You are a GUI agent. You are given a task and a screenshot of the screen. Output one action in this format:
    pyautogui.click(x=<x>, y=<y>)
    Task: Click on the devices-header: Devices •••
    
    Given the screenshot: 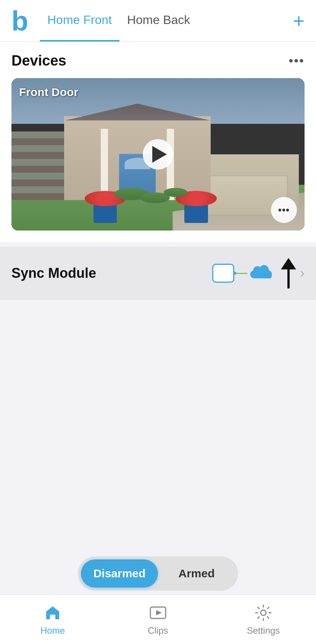 What is the action you would take?
    pyautogui.click(x=158, y=61)
    